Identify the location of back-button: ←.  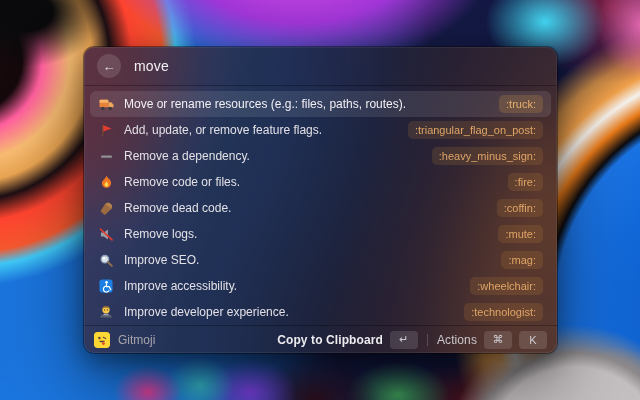
(109, 66).